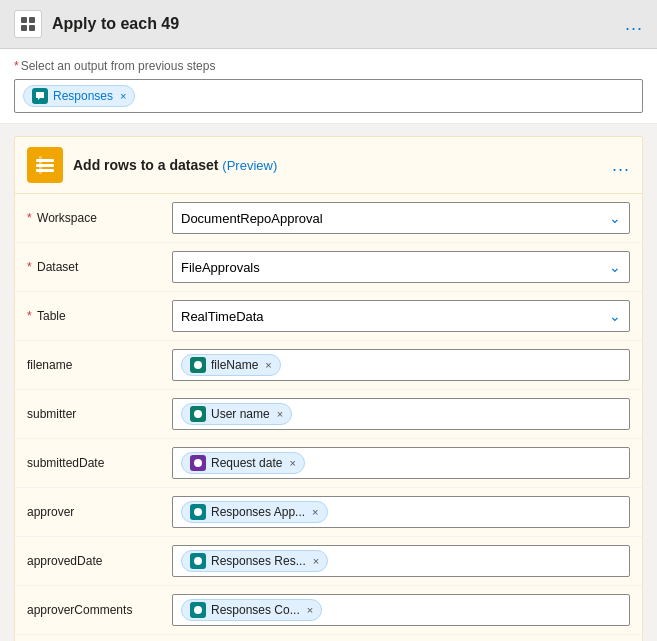  What do you see at coordinates (328, 218) in the screenshot?
I see `form-row: * WorkspaceDocumentRepoApproval⌄` at bounding box center [328, 218].